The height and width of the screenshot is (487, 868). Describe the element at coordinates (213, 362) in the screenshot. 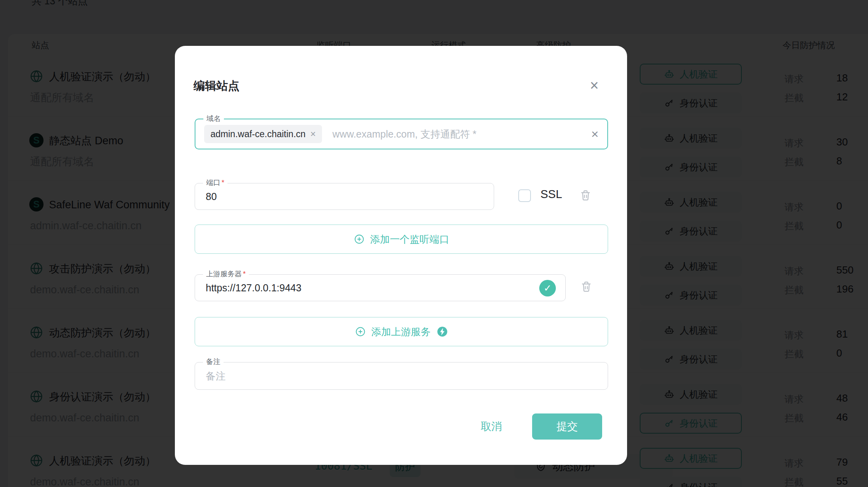

I see `note-field-label: 备注` at that location.